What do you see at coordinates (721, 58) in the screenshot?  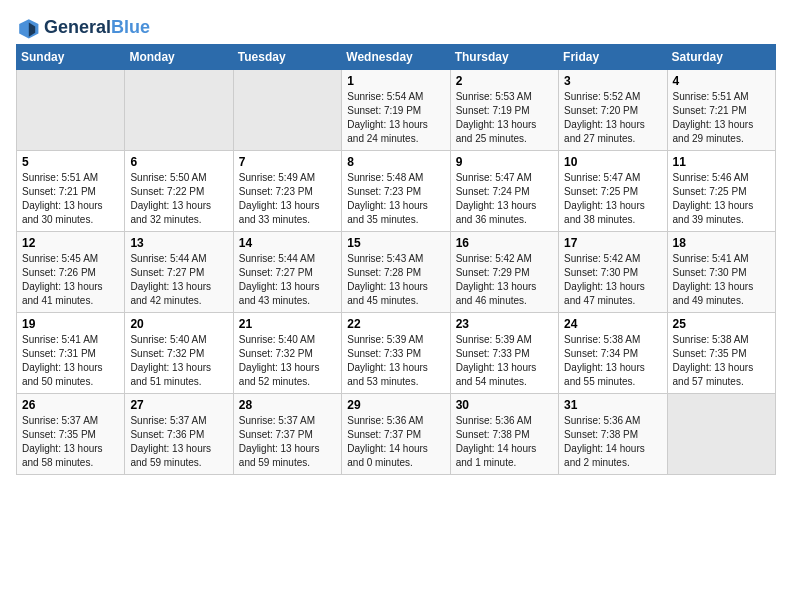 I see `column-header-saturday: Saturday` at bounding box center [721, 58].